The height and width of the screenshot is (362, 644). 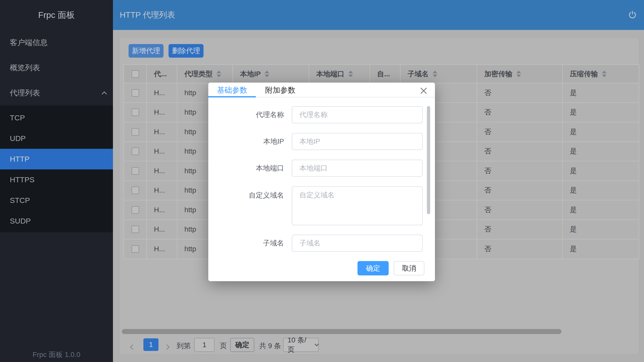 I want to click on close-icon, so click(x=424, y=91).